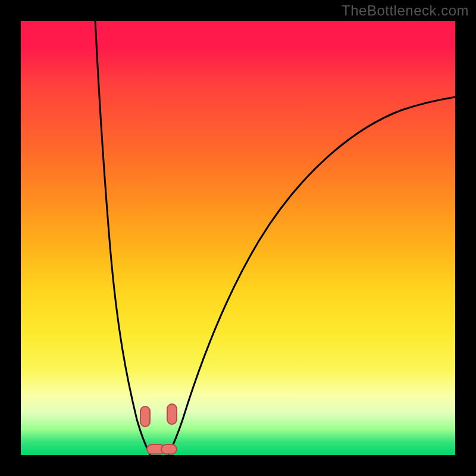 The image size is (476, 476). I want to click on marker-bottom-right, so click(169, 449).